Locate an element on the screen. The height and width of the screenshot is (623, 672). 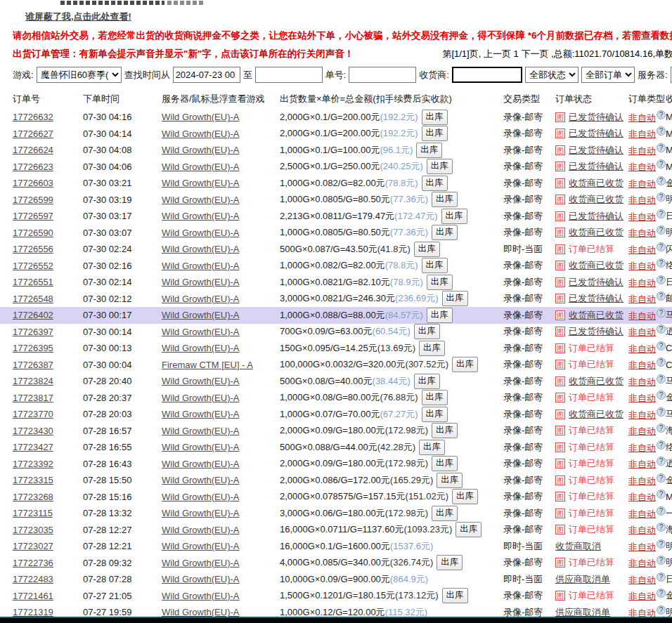
status-select: 全部状态 is located at coordinates (552, 74).